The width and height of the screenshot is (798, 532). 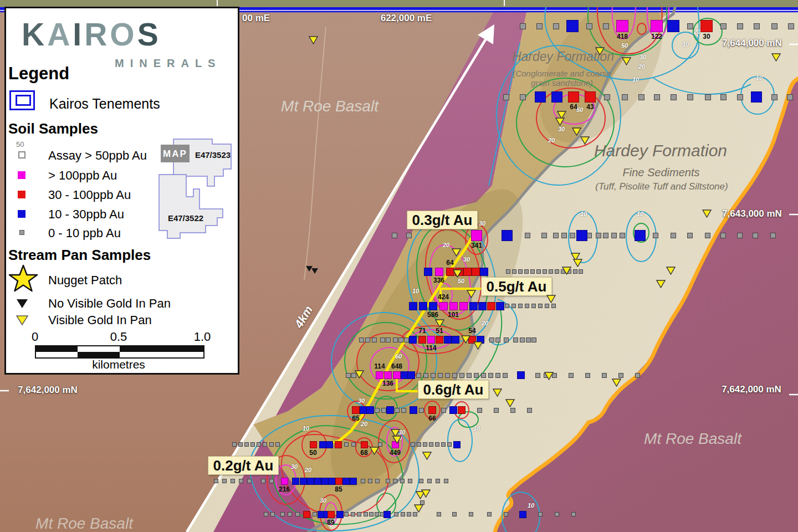 I want to click on inset-tenement-lower-label: E47/3522, so click(x=186, y=218).